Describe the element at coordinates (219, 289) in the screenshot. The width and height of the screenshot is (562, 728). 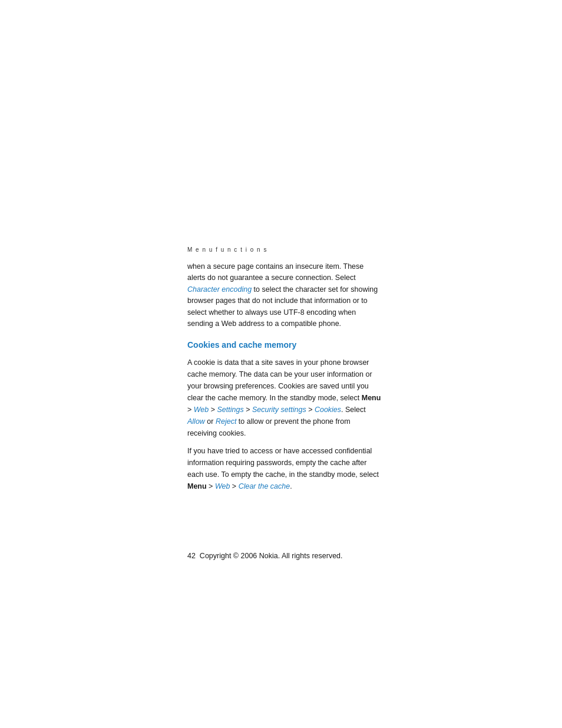
I see `character-encoding-link: Character encoding` at that location.